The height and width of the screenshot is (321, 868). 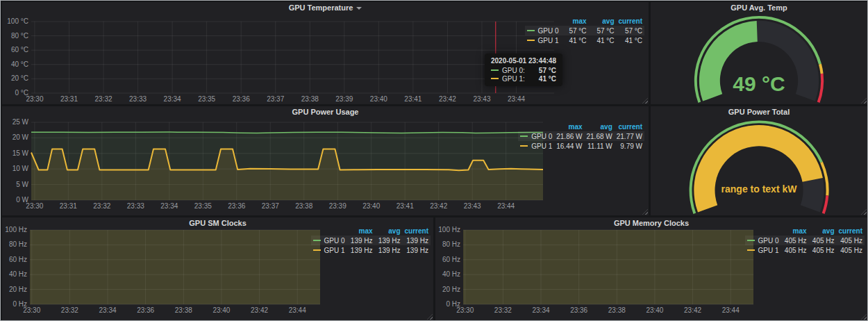 What do you see at coordinates (585, 31) in the screenshot?
I see `legend-row: GPU 057 °C57 °C57 °C` at bounding box center [585, 31].